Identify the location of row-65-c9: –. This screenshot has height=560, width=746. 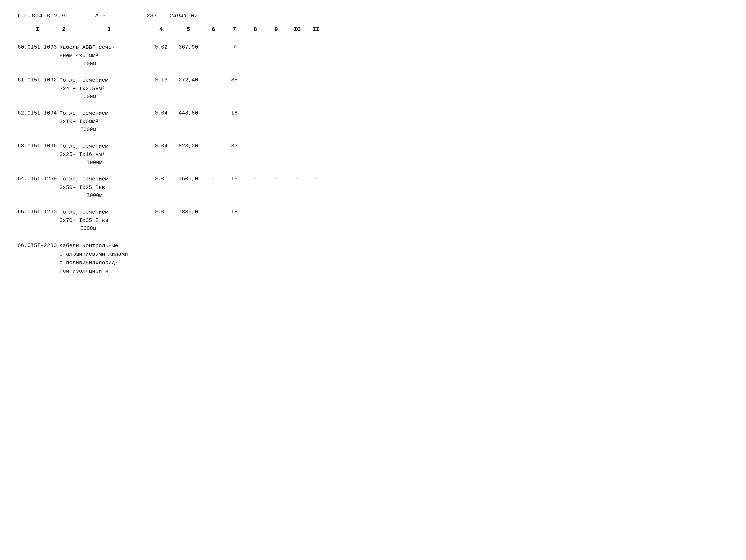
(276, 212).